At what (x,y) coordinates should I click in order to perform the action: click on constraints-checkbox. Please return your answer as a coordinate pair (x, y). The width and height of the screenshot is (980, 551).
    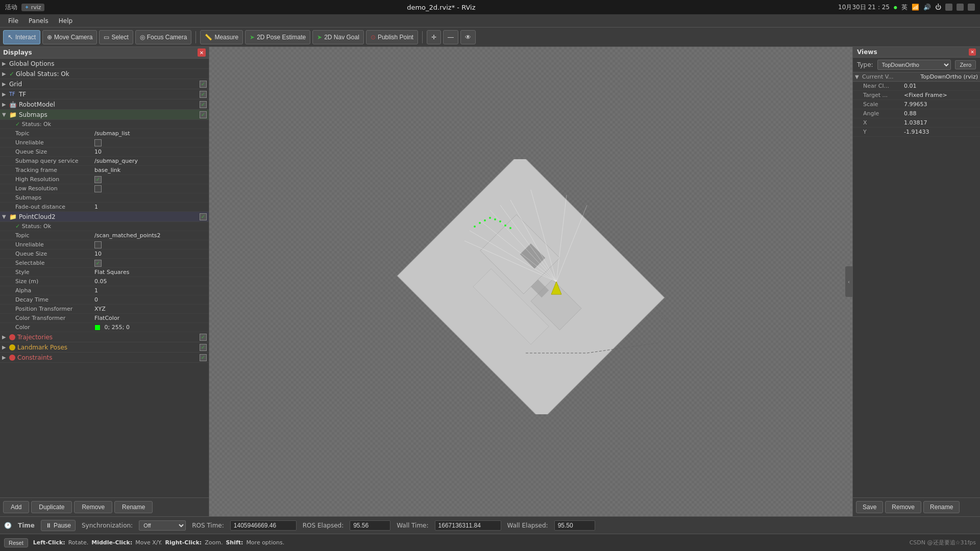
    Looking at the image, I should click on (203, 358).